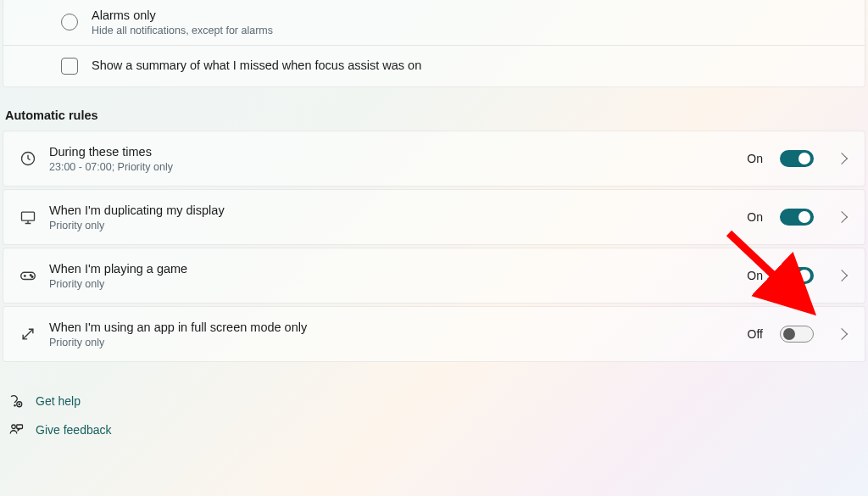  What do you see at coordinates (256, 66) in the screenshot?
I see `checkbox-label: Show a summary of what I missed when foc…` at bounding box center [256, 66].